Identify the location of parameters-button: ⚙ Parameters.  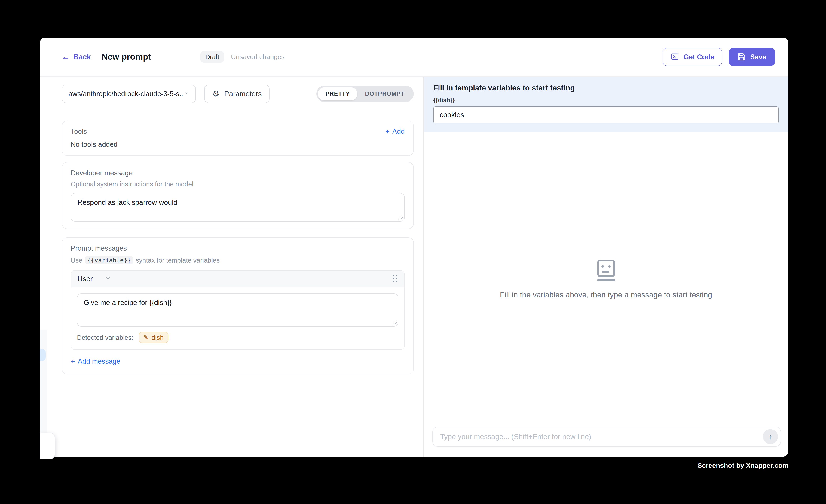
(237, 94).